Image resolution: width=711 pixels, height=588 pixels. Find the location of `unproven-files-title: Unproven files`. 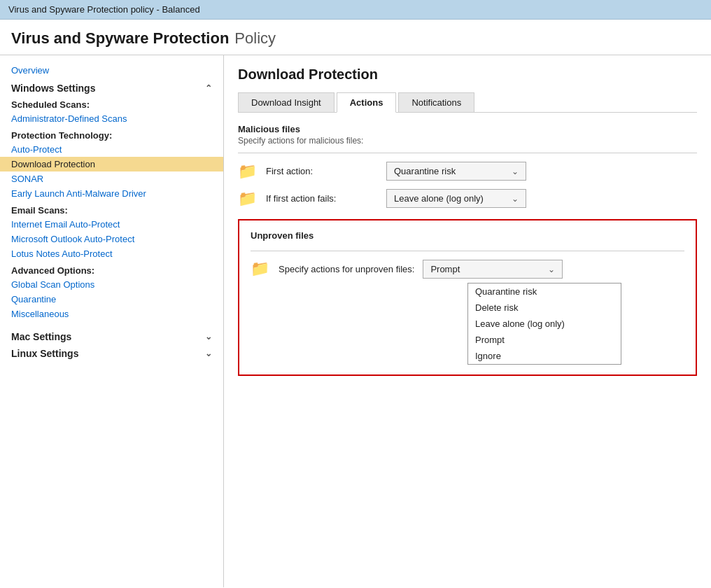

unproven-files-title: Unproven files is located at coordinates (467, 235).